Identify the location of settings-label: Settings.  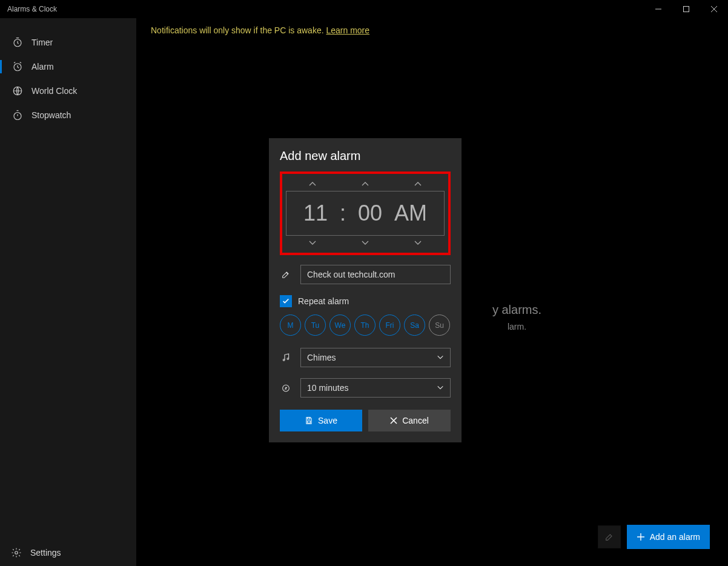
(46, 553).